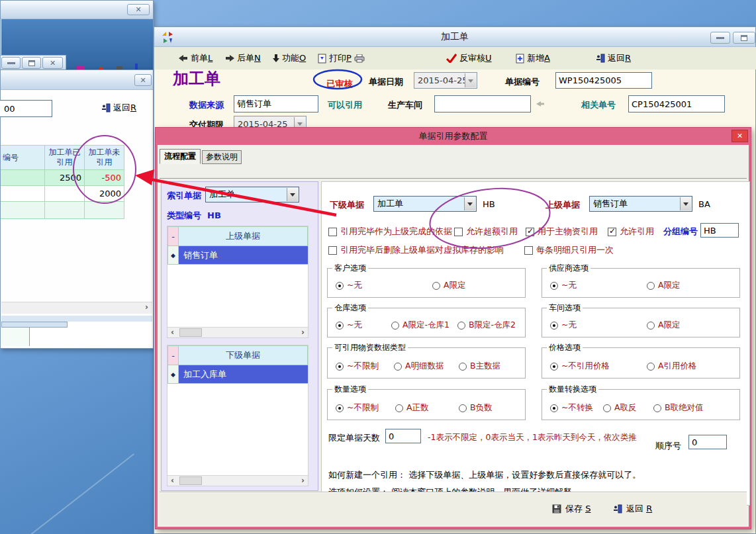 The height and width of the screenshot is (534, 756). What do you see at coordinates (486, 232) in the screenshot?
I see `checkbox-allow-excess: 允许超额引用` at bounding box center [486, 232].